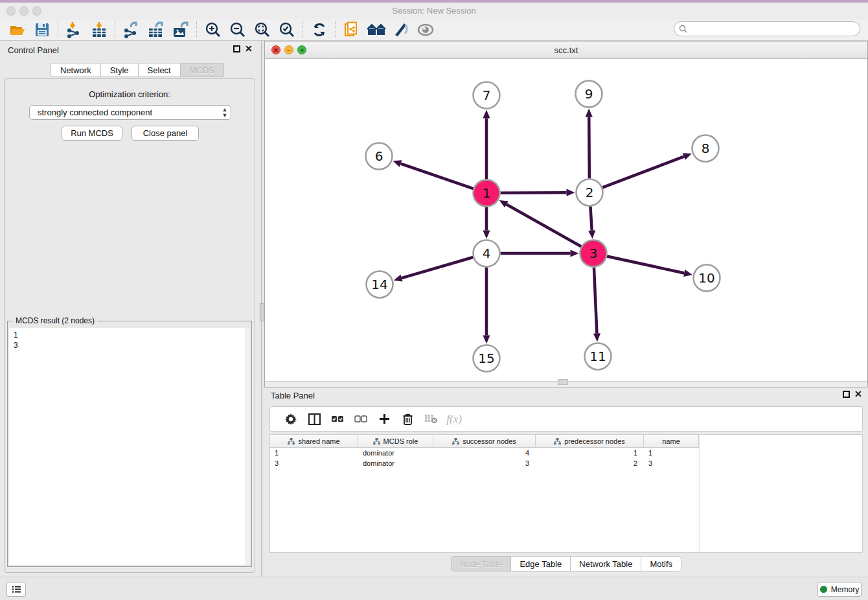 This screenshot has height=600, width=868. Describe the element at coordinates (485, 453) in the screenshot. I see `table-row: 1dominator411` at that location.